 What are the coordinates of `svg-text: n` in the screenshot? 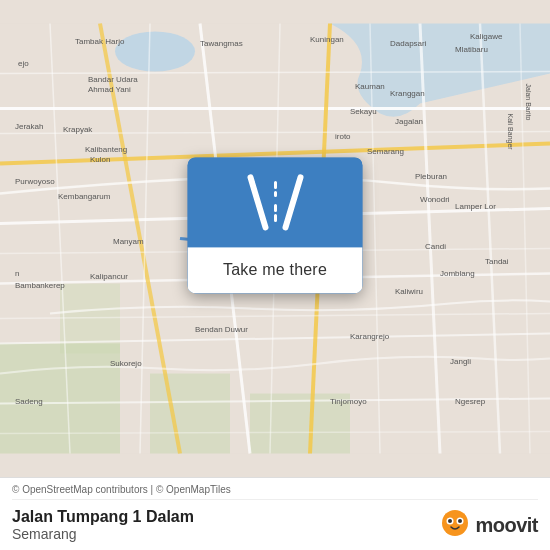 It's located at (17, 274).